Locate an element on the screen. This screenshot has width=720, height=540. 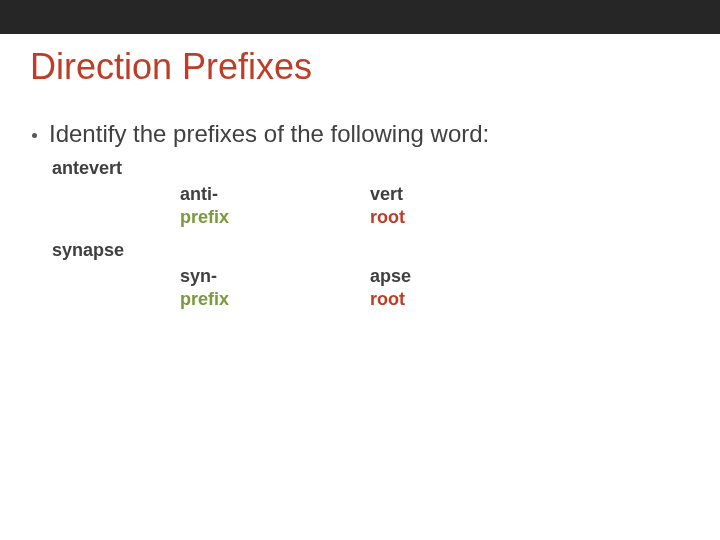
word-label: synapse is located at coordinates (361, 250).